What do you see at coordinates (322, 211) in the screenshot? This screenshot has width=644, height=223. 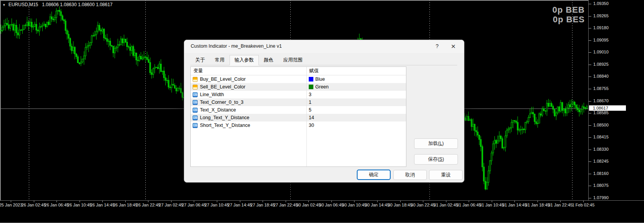 I see `time-axis: 25 Jan 202326 Jan 02:4526 Jan 06:4526 Ja…` at bounding box center [322, 211].